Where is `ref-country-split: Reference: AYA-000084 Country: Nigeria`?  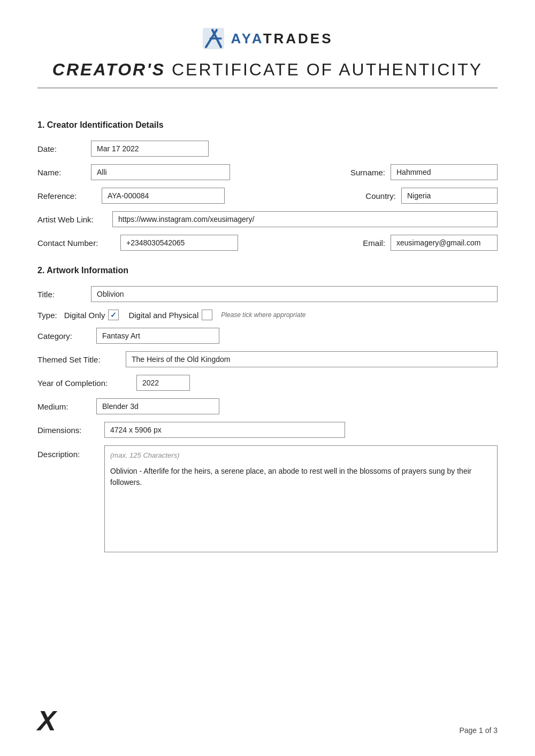 ref-country-split: Reference: AYA-000084 Country: Nigeria is located at coordinates (268, 196).